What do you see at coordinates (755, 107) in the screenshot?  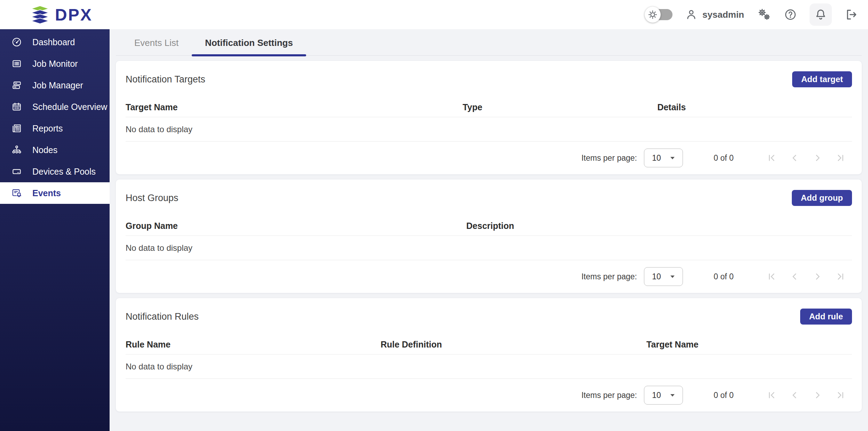 I see `column-header: Details` at bounding box center [755, 107].